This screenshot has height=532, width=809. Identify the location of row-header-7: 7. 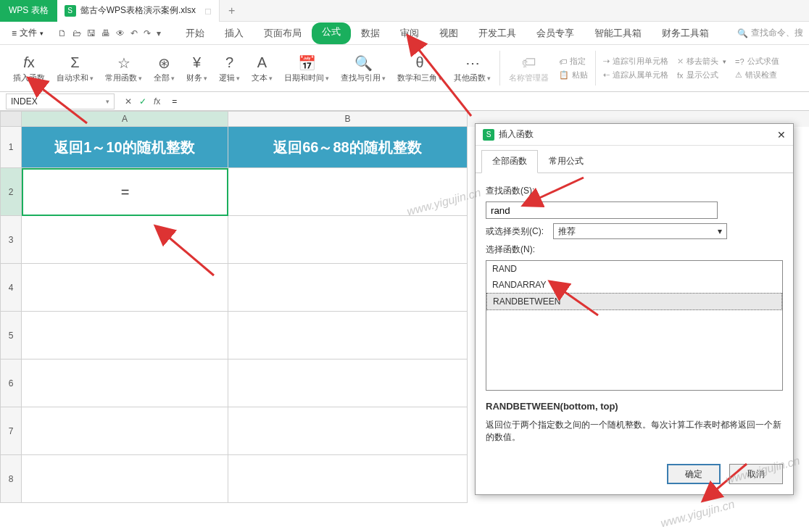
(11, 431).